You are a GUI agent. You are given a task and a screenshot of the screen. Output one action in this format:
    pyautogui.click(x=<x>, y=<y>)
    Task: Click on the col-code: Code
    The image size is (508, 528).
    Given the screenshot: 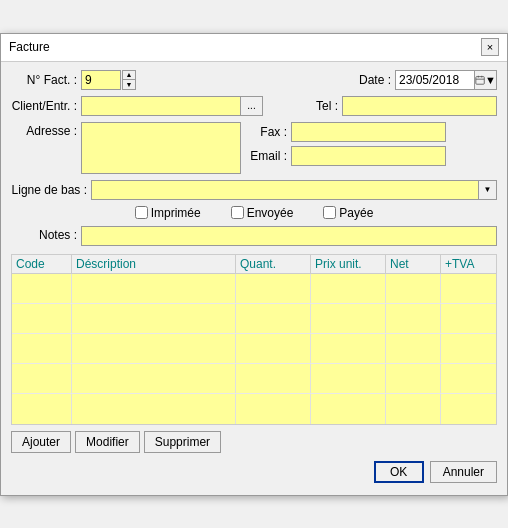 What is the action you would take?
    pyautogui.click(x=42, y=264)
    